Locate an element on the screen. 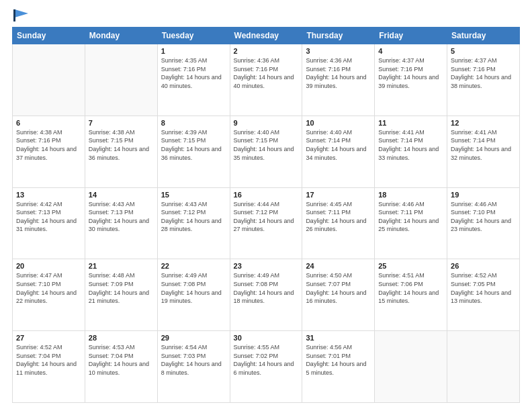  table-row: 23 Sunrise: 4:49 AM Sunset: 7:08 PM Dayl… is located at coordinates (266, 295).